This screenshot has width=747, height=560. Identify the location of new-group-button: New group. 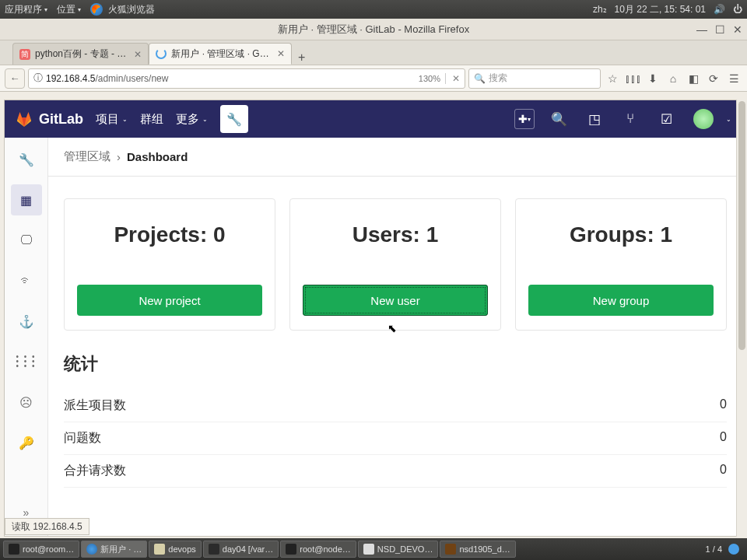
(621, 300).